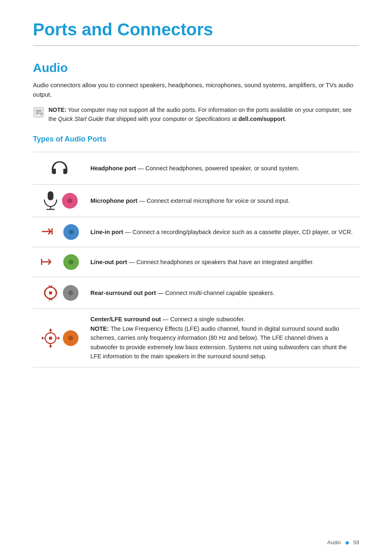 The height and width of the screenshot is (557, 392). I want to click on intro-text: Audio connectors allow you to connect sp…, so click(196, 90).